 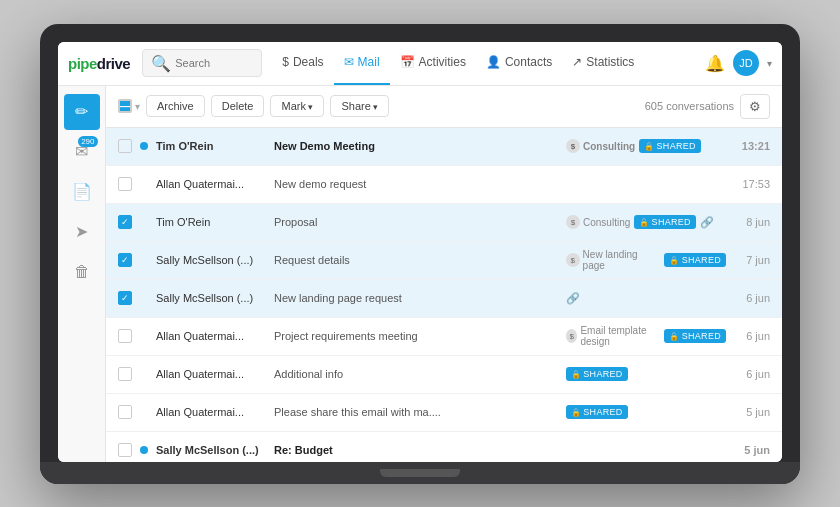 I want to click on email-subject: Proposal, so click(x=416, y=222).